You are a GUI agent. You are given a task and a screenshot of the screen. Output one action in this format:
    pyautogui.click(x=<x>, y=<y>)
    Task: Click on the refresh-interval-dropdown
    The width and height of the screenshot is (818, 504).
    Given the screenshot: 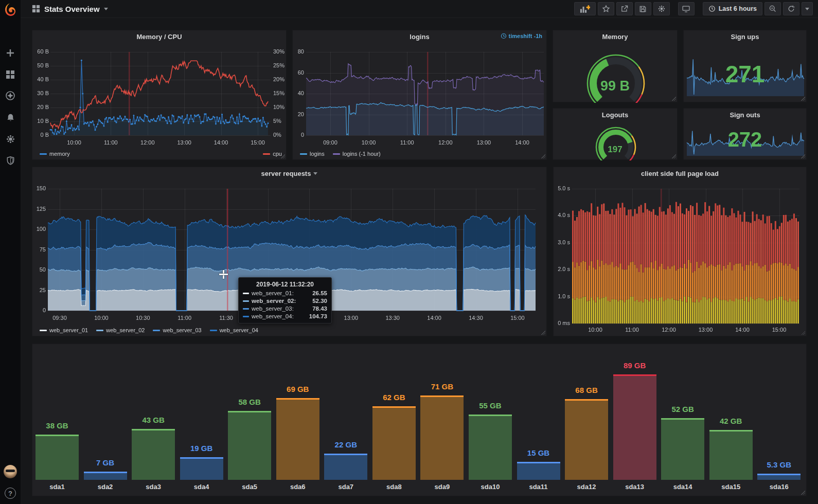 What is the action you would take?
    pyautogui.click(x=807, y=9)
    